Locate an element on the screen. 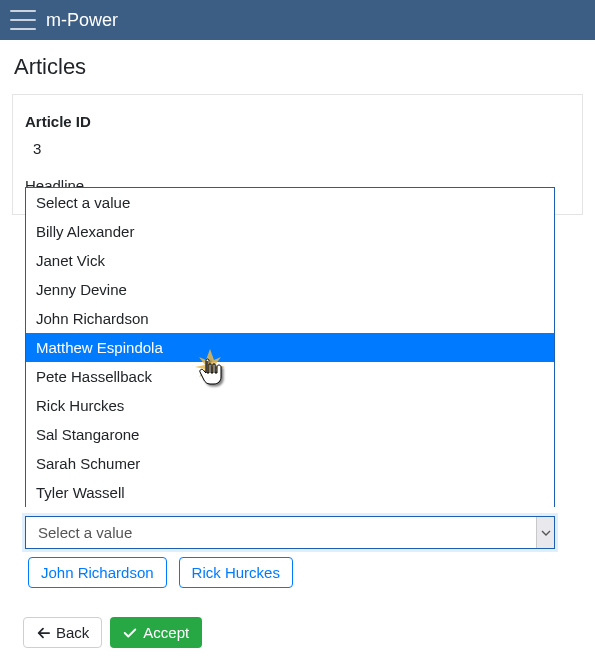  form-actions: Back Accept is located at coordinates (112, 632).